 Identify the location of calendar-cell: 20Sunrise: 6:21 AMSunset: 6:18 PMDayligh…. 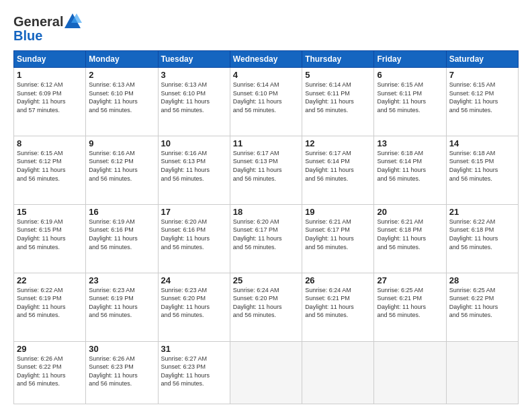
(410, 238).